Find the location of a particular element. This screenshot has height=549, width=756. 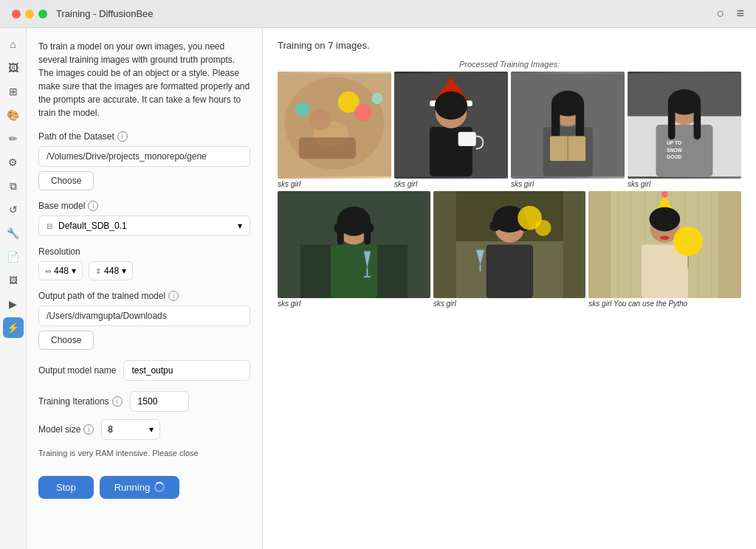

output-path-input is located at coordinates (145, 316).